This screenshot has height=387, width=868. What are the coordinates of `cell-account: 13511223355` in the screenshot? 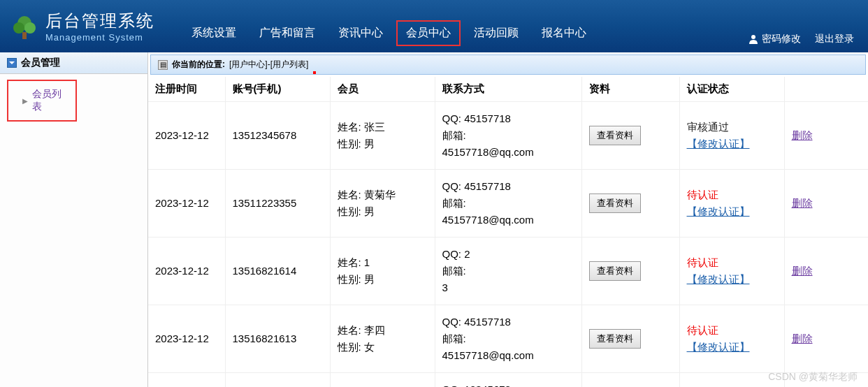 It's located at (277, 204).